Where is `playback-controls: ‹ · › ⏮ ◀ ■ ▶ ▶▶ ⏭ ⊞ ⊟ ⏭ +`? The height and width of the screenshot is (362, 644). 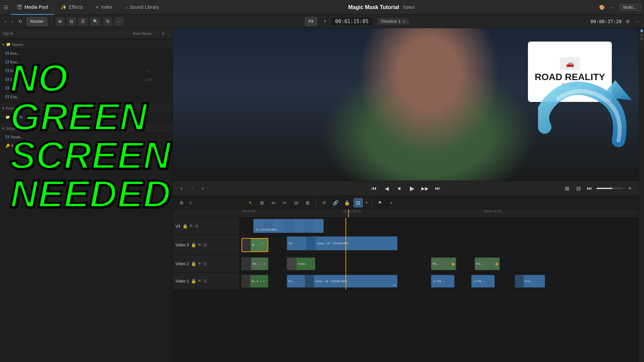
playback-controls: ‹ · › ⏮ ◀ ■ ▶ ▶▶ ⏭ ⊞ ⊟ ⏭ + is located at coordinates (406, 188).